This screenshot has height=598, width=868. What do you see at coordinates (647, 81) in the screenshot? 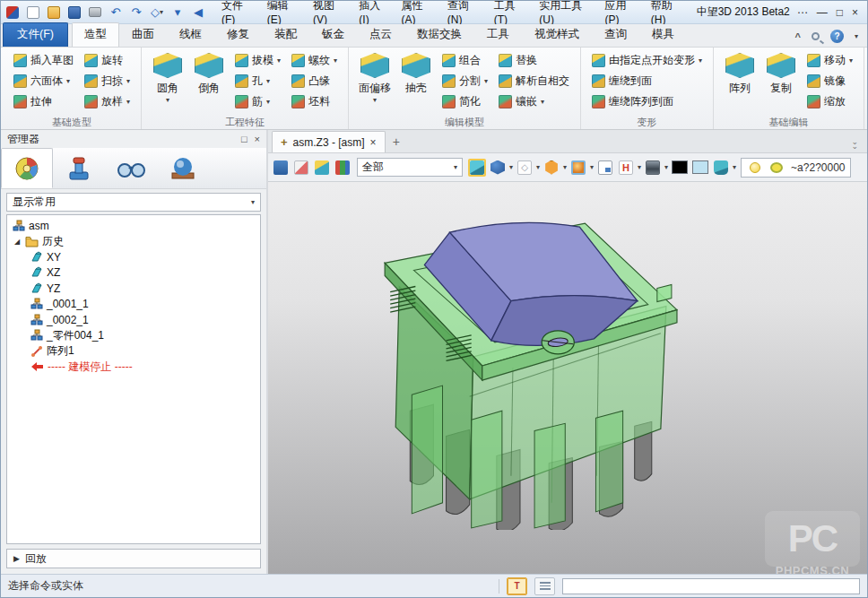
I see `wrap-to-face-button: 缠绕到面` at bounding box center [647, 81].